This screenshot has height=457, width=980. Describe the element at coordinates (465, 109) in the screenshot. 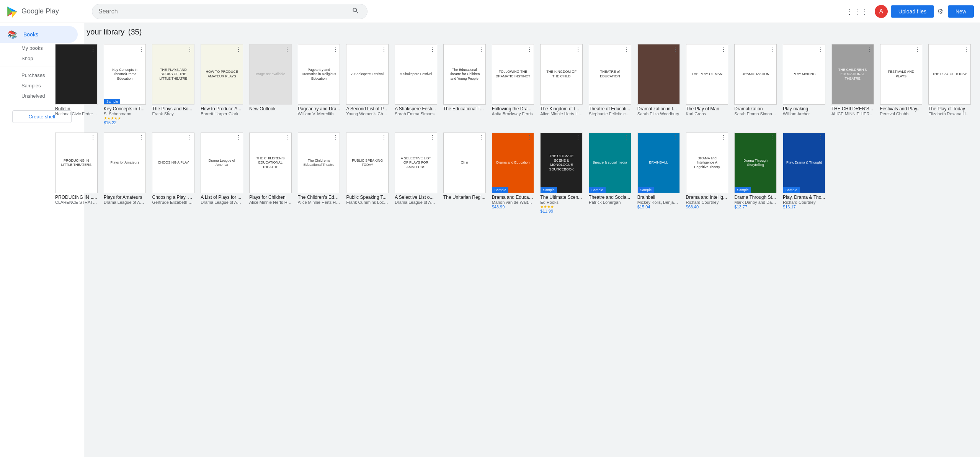

I see `book-title: The Educational T...` at that location.